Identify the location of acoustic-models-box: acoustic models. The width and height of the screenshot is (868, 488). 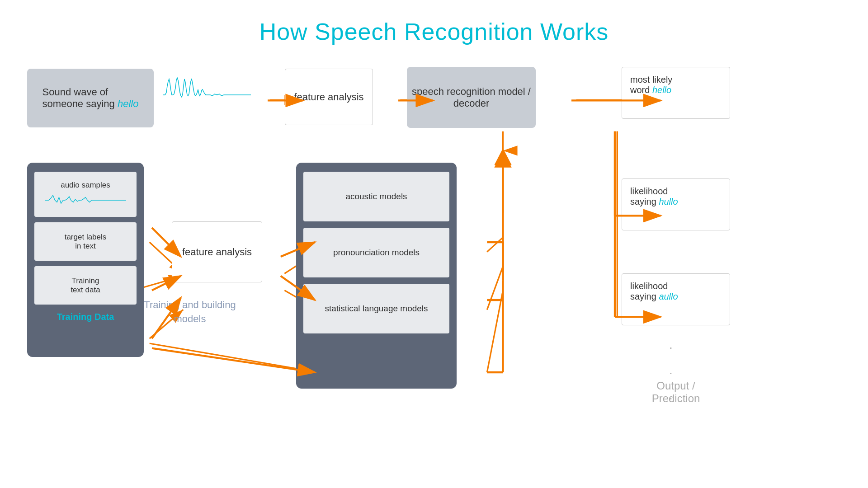
(376, 197).